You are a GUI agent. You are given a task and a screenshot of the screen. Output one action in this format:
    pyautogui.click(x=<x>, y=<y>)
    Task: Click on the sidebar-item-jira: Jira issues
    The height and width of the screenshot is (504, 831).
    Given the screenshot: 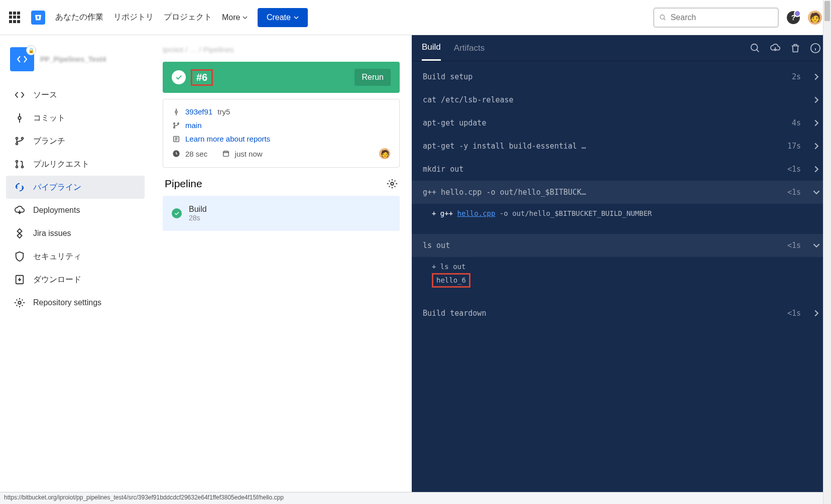 What is the action you would take?
    pyautogui.click(x=75, y=233)
    